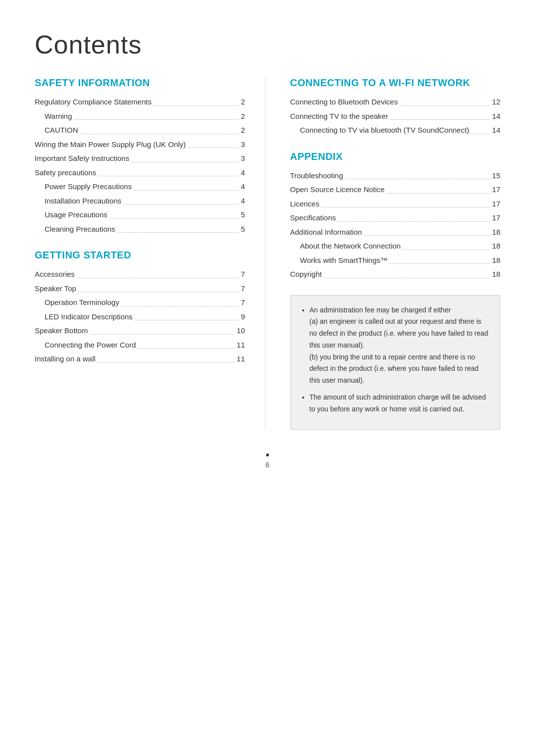  Describe the element at coordinates (496, 176) in the screenshot. I see `toc-page: 15` at that location.